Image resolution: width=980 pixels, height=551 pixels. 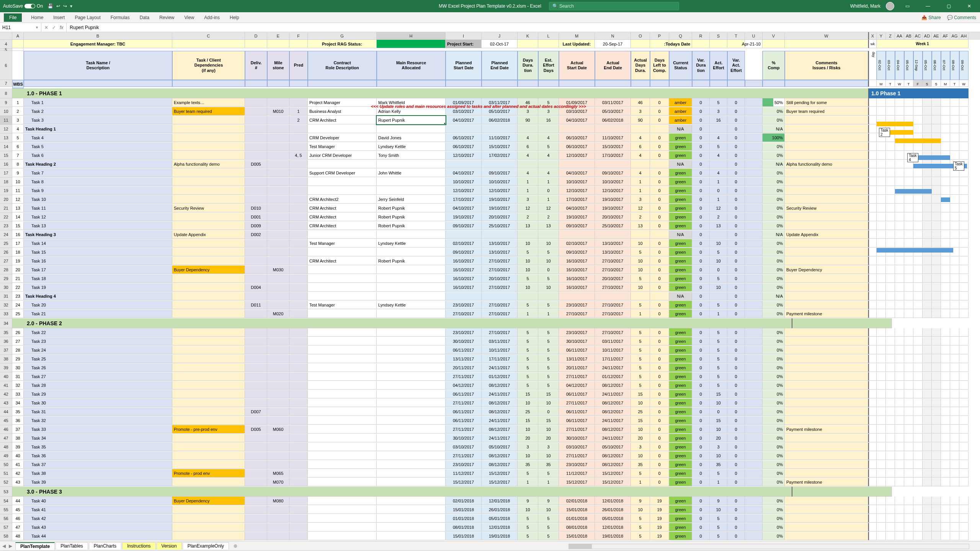 I want to click on tab-review: Review, so click(x=167, y=18).